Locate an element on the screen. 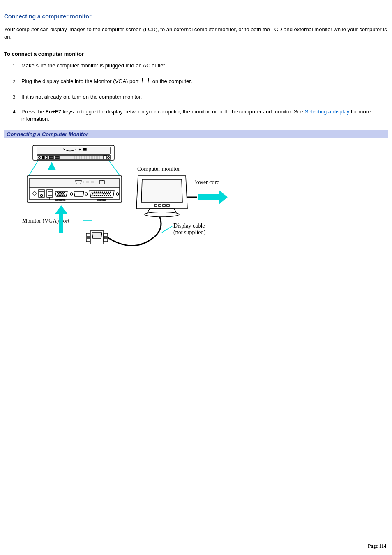 The image size is (392, 555). label-power-cord: Power cord is located at coordinates (206, 182).